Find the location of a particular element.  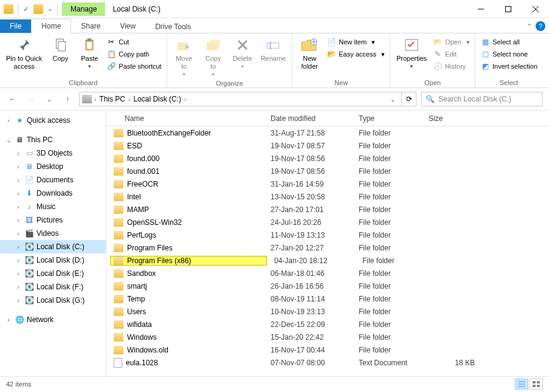

paste-shortcut-button: 🔗Paste shortcut is located at coordinates (134, 66).